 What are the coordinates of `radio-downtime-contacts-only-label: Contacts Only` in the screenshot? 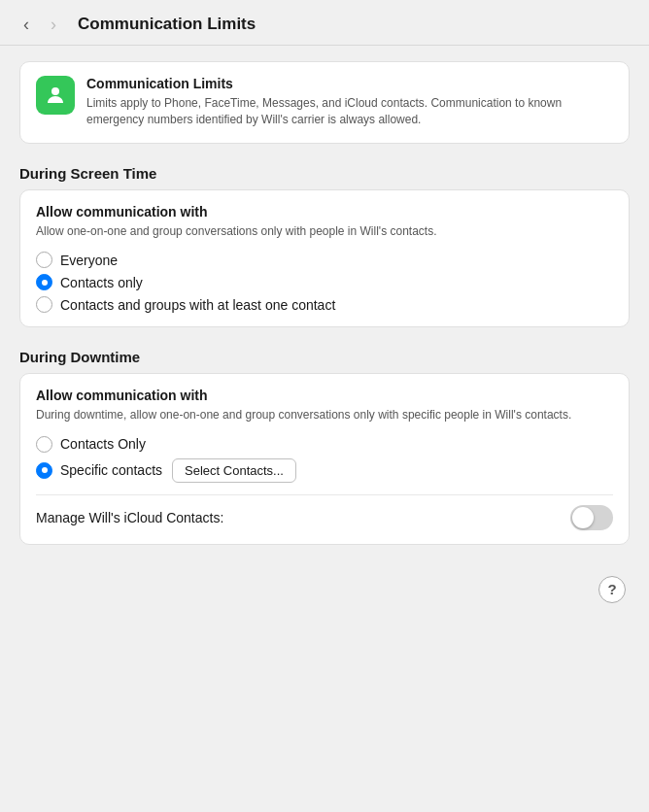 It's located at (103, 444).